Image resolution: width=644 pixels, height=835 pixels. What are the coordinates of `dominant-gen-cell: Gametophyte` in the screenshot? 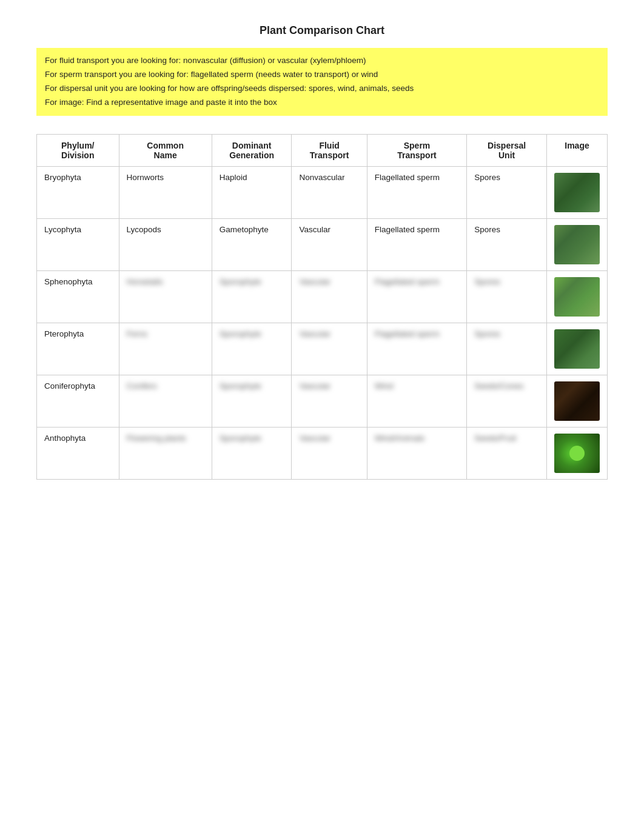 It's located at (252, 244).